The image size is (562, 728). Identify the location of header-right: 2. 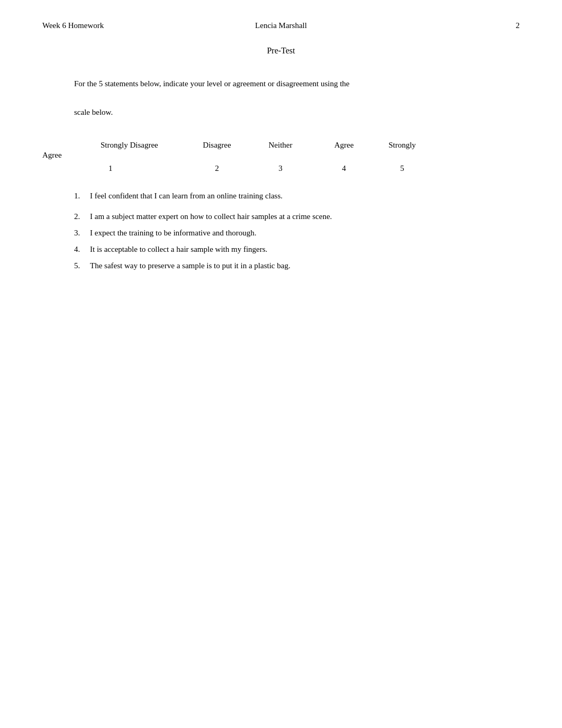
(440, 25).